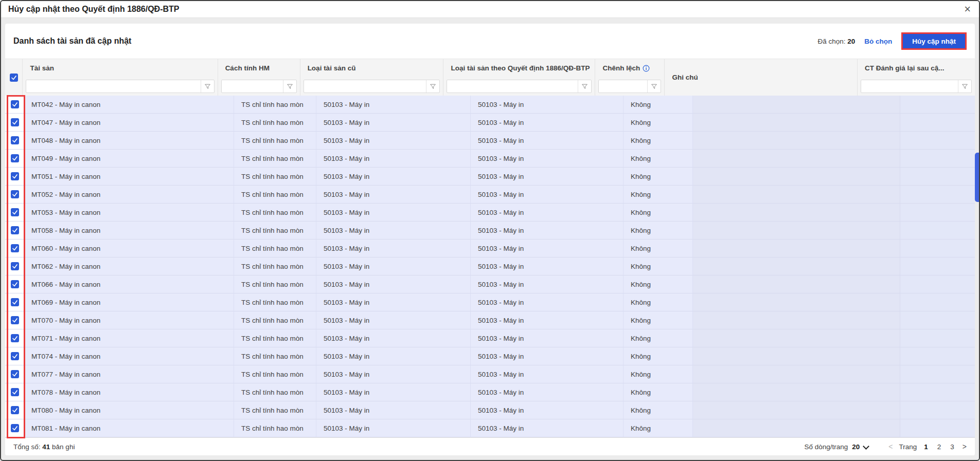 This screenshot has height=461, width=980. What do you see at coordinates (365, 86) in the screenshot?
I see `filter-input-old-type` at bounding box center [365, 86].